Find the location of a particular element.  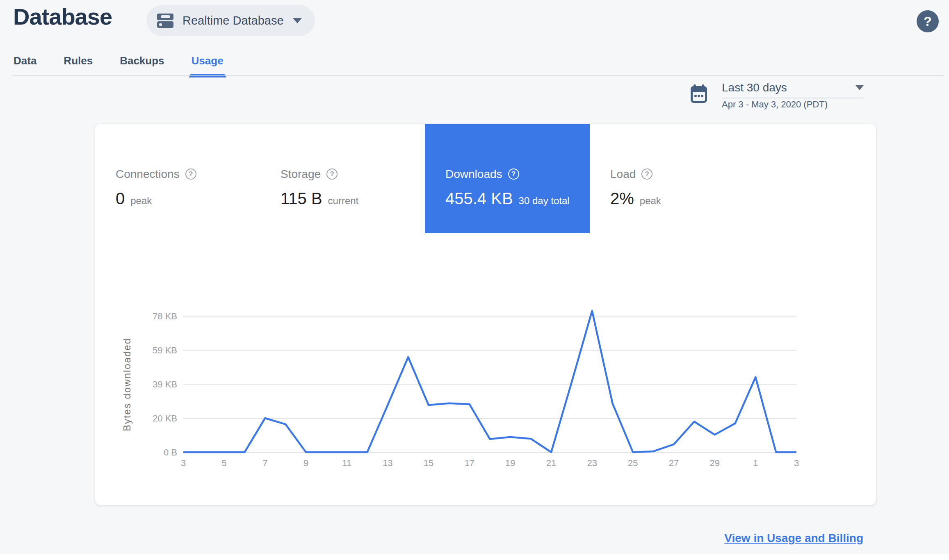

x-tick-label: 17 is located at coordinates (469, 463).